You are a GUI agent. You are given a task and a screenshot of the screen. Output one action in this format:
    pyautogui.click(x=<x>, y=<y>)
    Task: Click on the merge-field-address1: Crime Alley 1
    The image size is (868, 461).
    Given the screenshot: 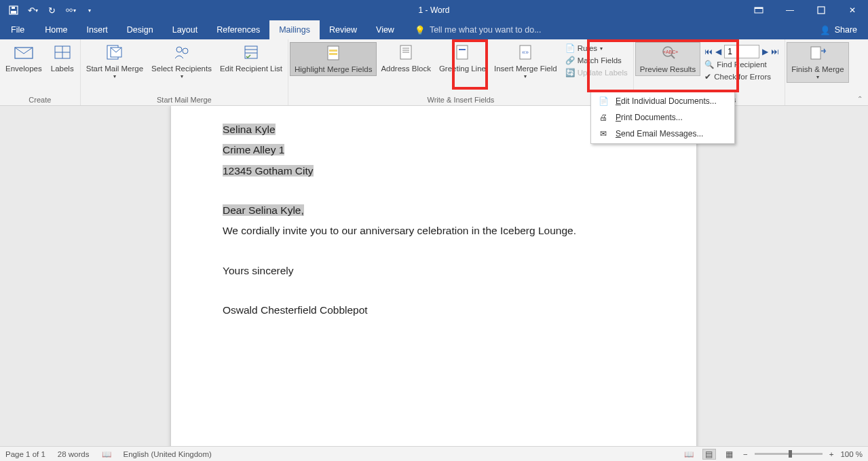 What is the action you would take?
    pyautogui.click(x=254, y=149)
    